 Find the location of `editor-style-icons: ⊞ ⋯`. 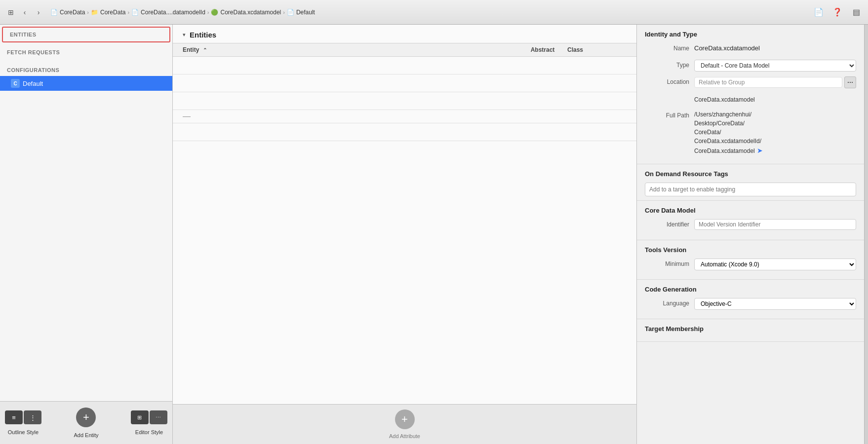

editor-style-icons: ⊞ ⋯ is located at coordinates (149, 417).